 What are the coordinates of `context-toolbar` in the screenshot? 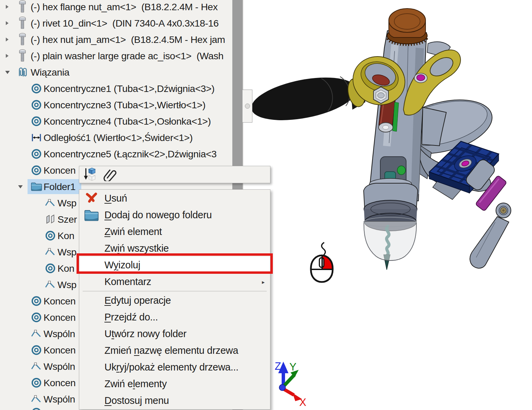 It's located at (175, 174).